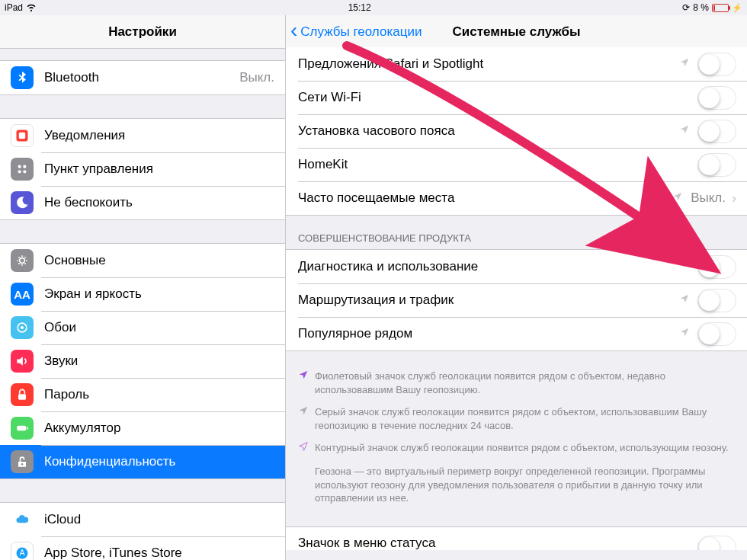  Describe the element at coordinates (14, 8) in the screenshot. I see `status-device-name: iPad` at that location.